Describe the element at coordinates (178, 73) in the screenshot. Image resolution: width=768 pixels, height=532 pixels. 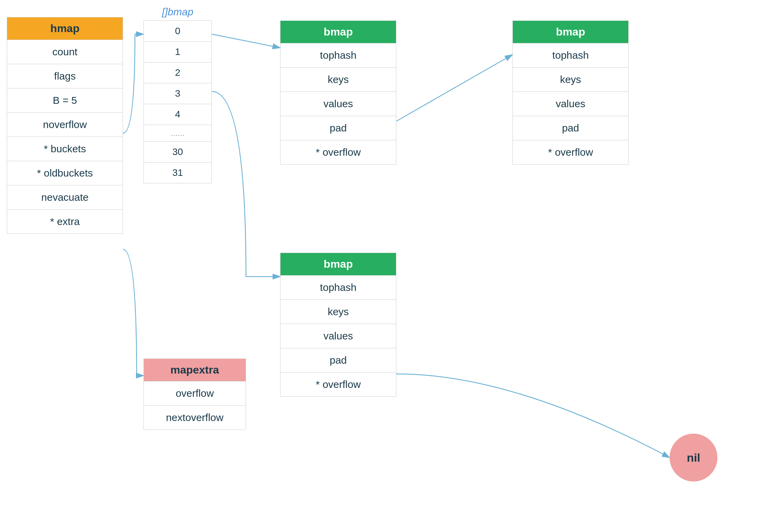
I see `array-cell-2: 2` at that location.